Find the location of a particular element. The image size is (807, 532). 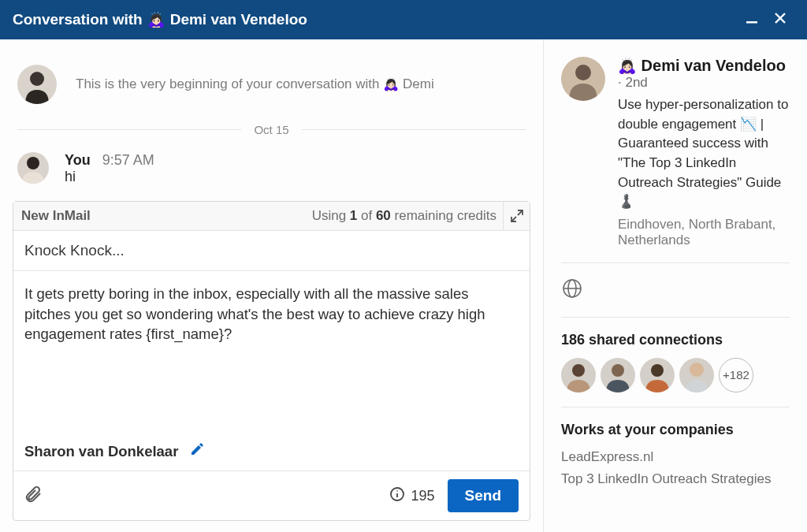

company-item: Top 3 LinkedIn Outreach Strategies is located at coordinates (675, 479).